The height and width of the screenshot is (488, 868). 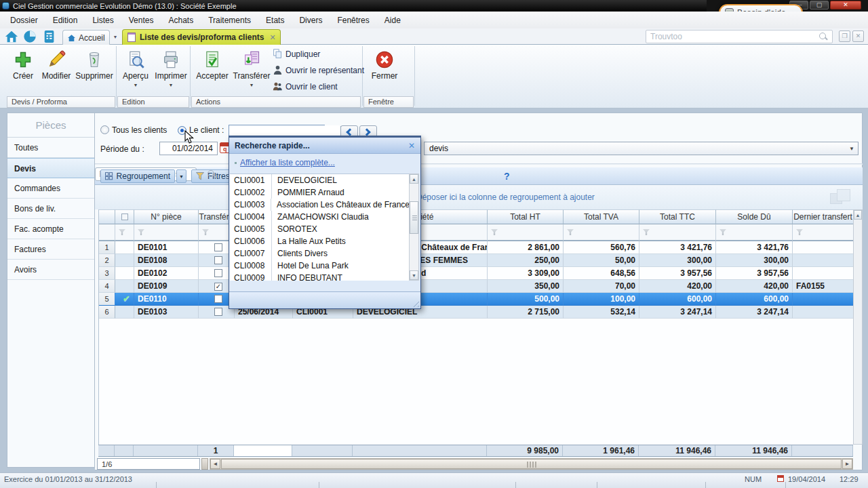 I want to click on header-select, so click(x=125, y=217).